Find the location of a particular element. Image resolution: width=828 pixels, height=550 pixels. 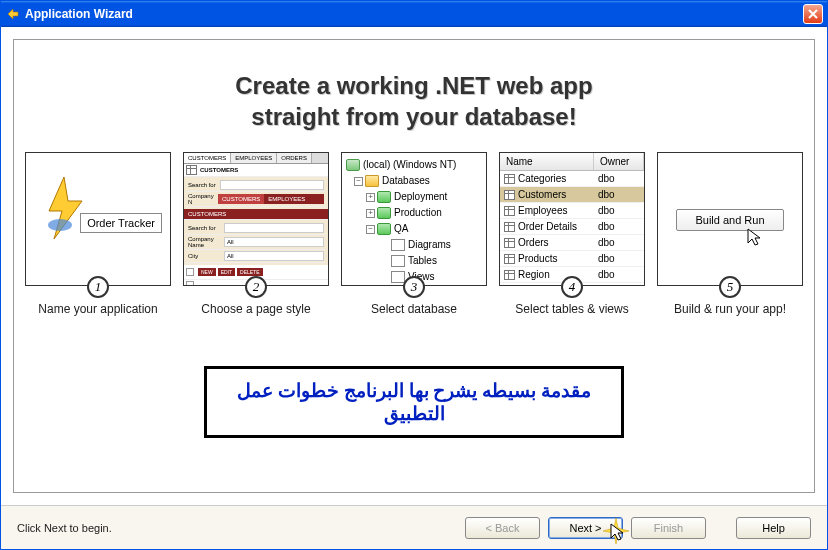

step-3: (local) (Windows NT) −Databases +Deploym… is located at coordinates (414, 234).